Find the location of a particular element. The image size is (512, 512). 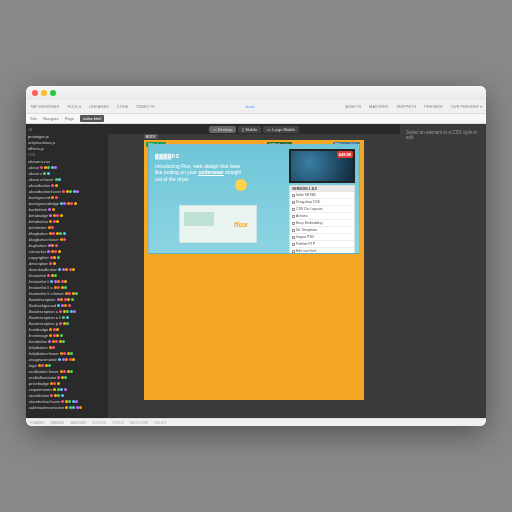

version-item: Drag-drop CSS is located at coordinates (322, 202).